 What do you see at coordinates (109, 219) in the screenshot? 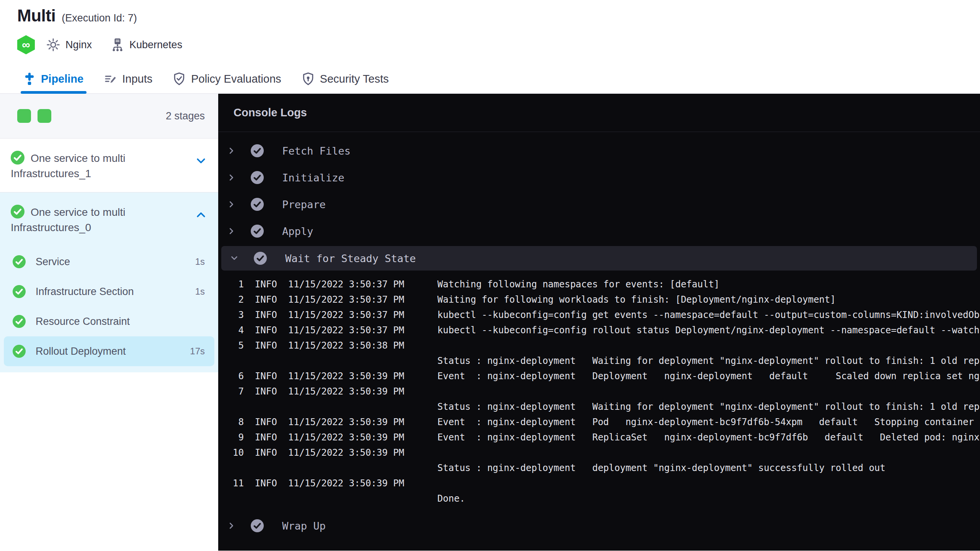
I see `stage-header: One service to multi Infrastructures_0` at bounding box center [109, 219].